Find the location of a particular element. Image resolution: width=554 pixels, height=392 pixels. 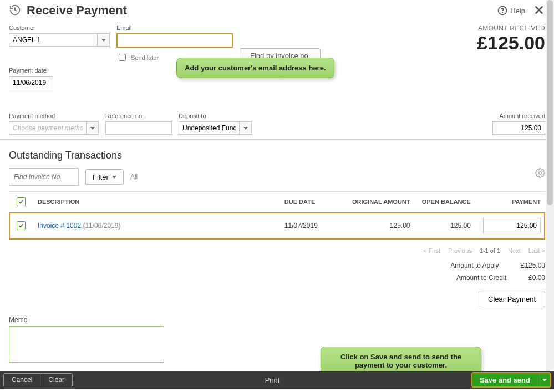

col-open: OPEN BALANCE is located at coordinates (445, 202).